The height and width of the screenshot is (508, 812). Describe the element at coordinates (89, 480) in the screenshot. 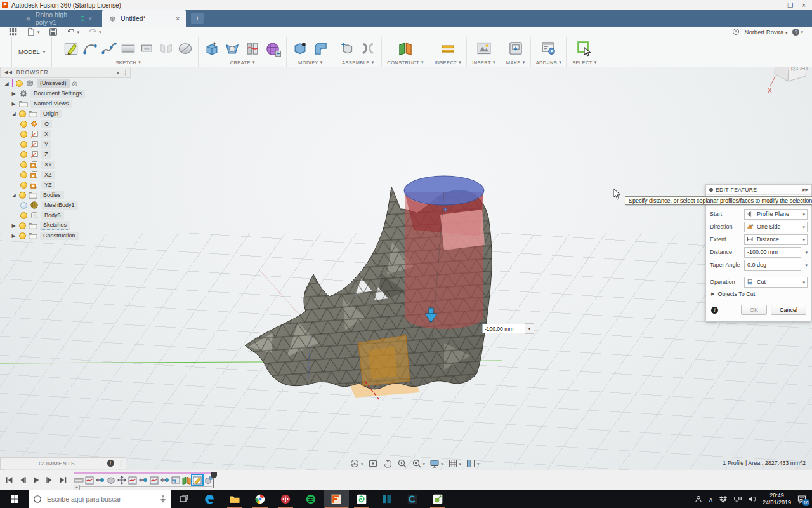

I see `timeline-feature-mesh1` at that location.